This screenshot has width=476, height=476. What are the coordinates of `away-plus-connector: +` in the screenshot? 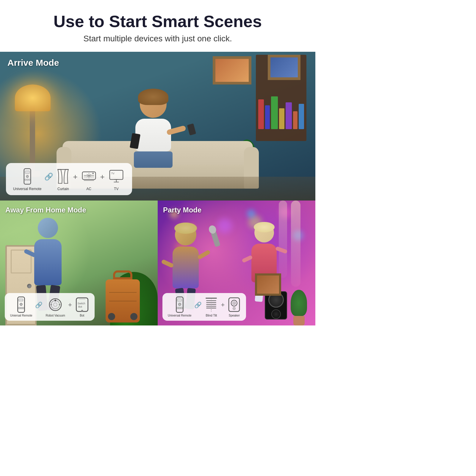 It's located at (70, 305).